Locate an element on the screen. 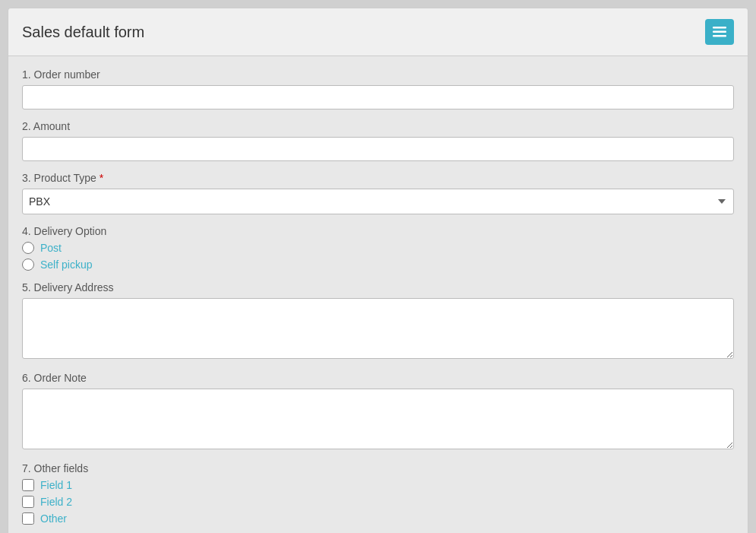 Image resolution: width=756 pixels, height=533 pixels. radio-item-self-pickup: Self pickup is located at coordinates (378, 265).